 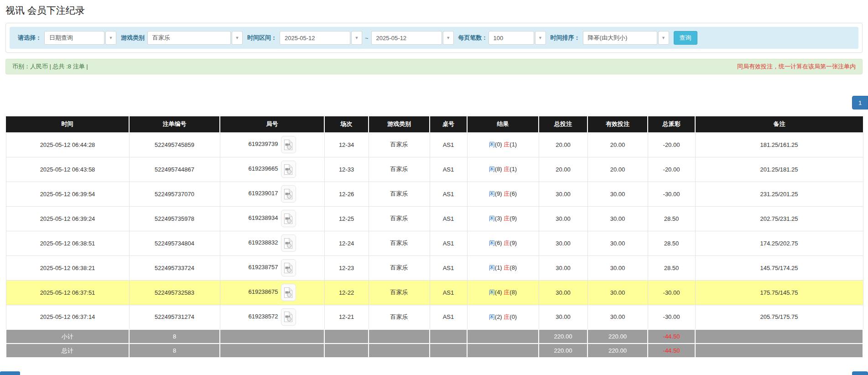 What do you see at coordinates (860, 373) in the screenshot?
I see `pagination-bottom-button-clipped` at bounding box center [860, 373].